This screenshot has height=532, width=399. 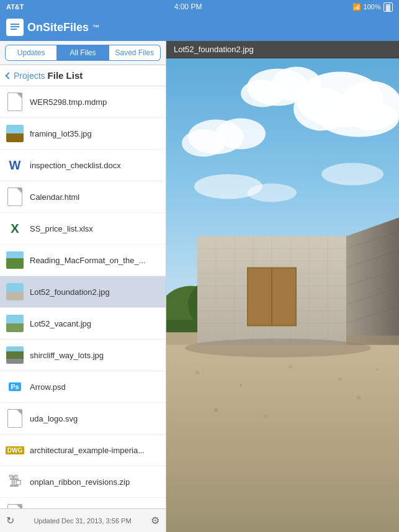 What do you see at coordinates (83, 53) in the screenshot?
I see `tab-bar: Updates All Files Saved Files` at bounding box center [83, 53].